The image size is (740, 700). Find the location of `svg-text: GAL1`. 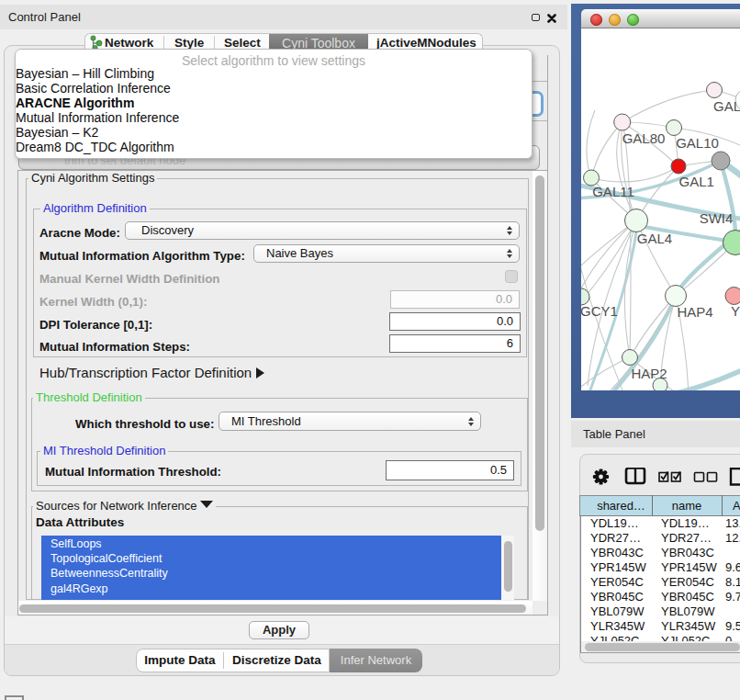

svg-text: GAL1 is located at coordinates (697, 182).